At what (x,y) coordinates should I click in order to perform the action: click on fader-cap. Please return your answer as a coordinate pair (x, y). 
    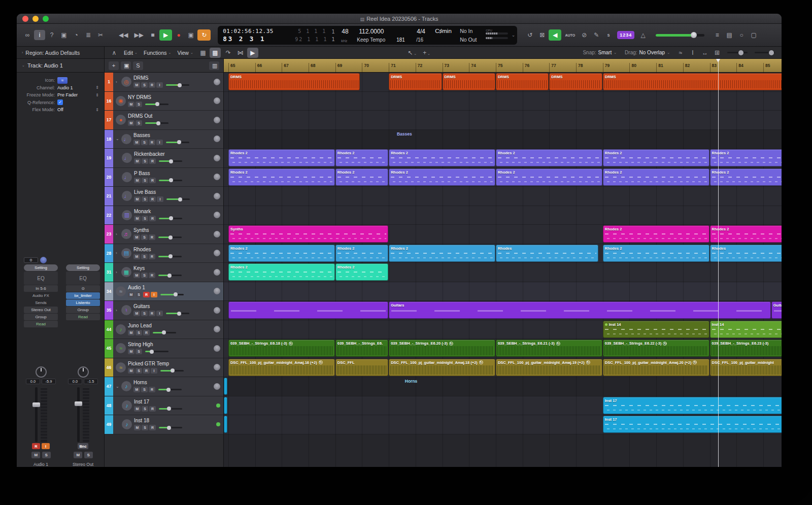
    Looking at the image, I should click on (37, 405).